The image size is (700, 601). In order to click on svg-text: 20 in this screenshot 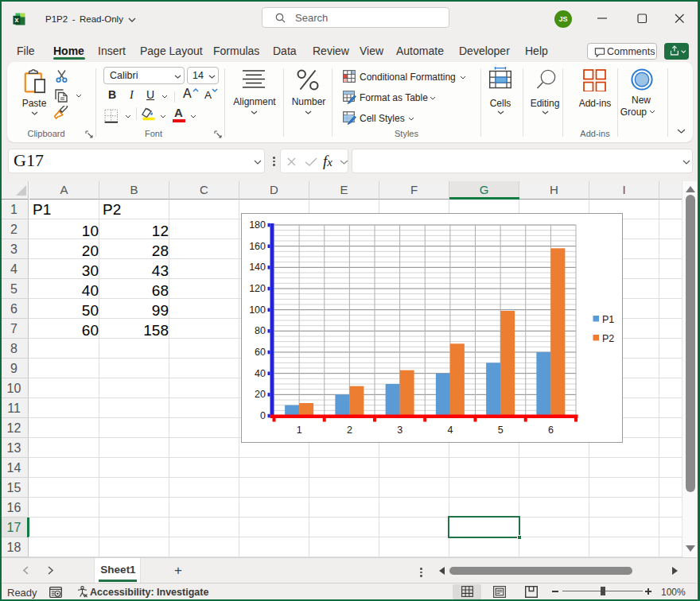, I will do `click(260, 394)`.